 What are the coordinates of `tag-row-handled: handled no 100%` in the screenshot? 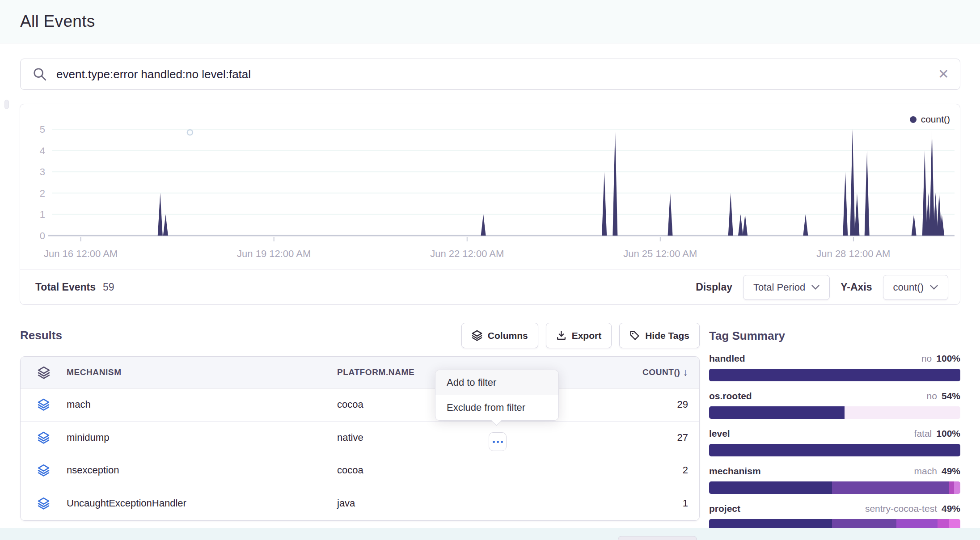 It's located at (835, 367).